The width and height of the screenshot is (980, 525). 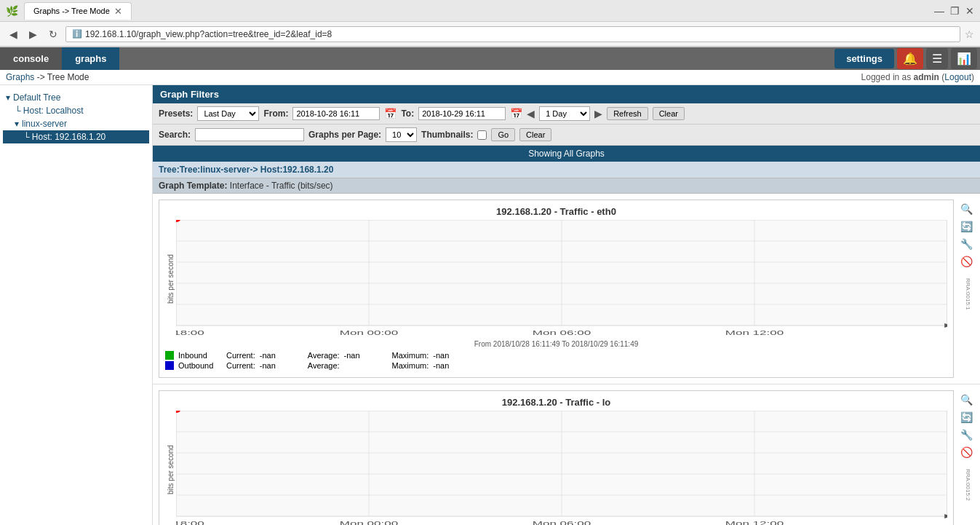 I want to click on inbound-label: Inbound, so click(x=200, y=355).